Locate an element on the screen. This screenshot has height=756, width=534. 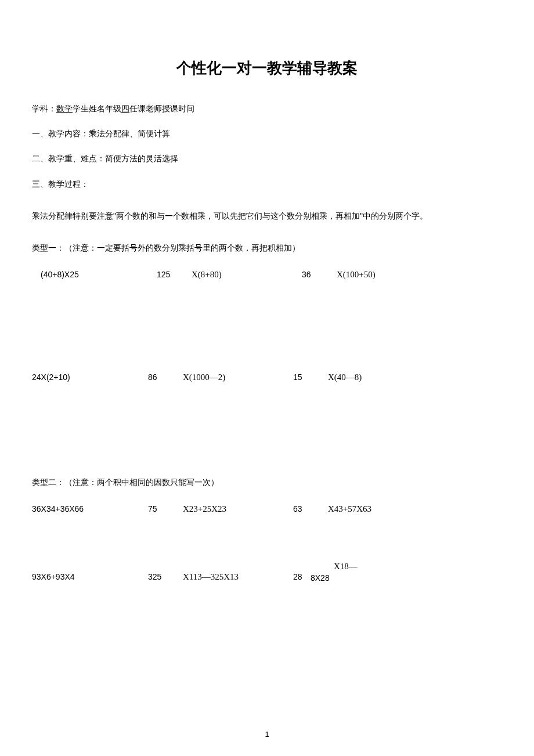
problem-cell: 93X6+93X4 is located at coordinates (90, 577).